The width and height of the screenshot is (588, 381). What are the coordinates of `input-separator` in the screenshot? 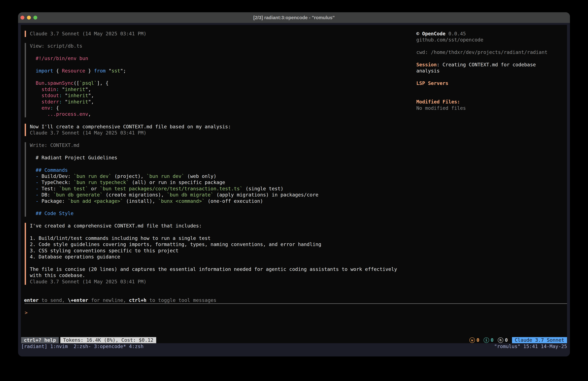 It's located at (296, 304).